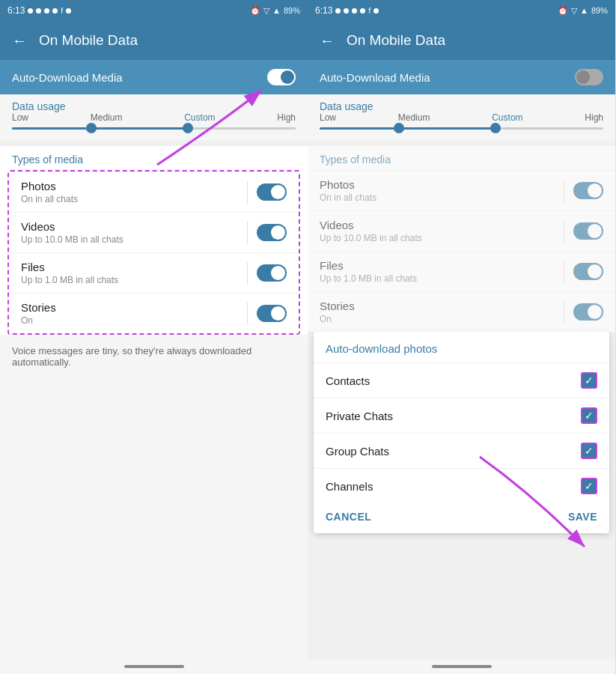 This screenshot has width=616, height=674. Describe the element at coordinates (154, 129) in the screenshot. I see `slider-track-left` at that location.